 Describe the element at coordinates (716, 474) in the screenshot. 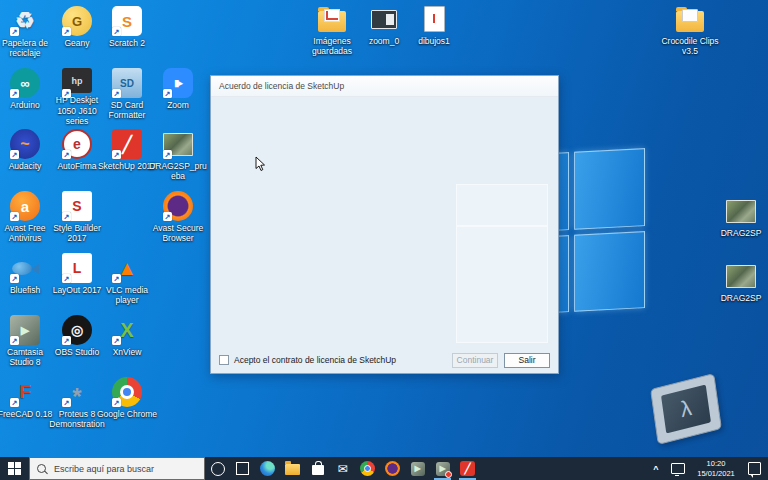

I see `clock-date: 15/01/2021` at that location.